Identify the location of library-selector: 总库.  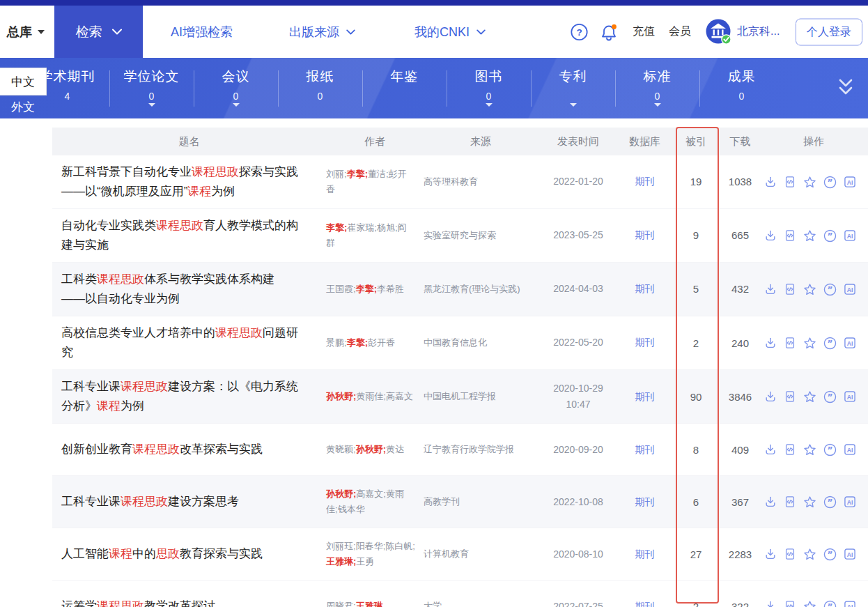
(26, 32).